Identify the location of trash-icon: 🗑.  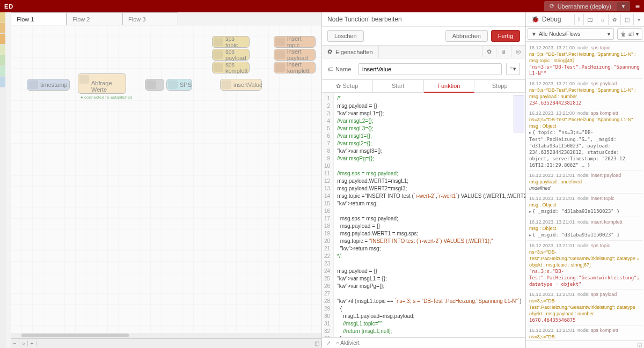
(624, 34).